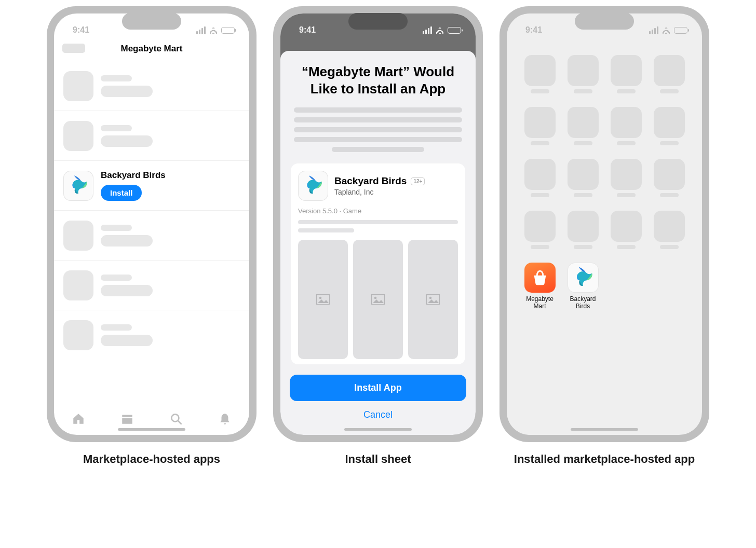  I want to click on tab-browse, so click(127, 420).